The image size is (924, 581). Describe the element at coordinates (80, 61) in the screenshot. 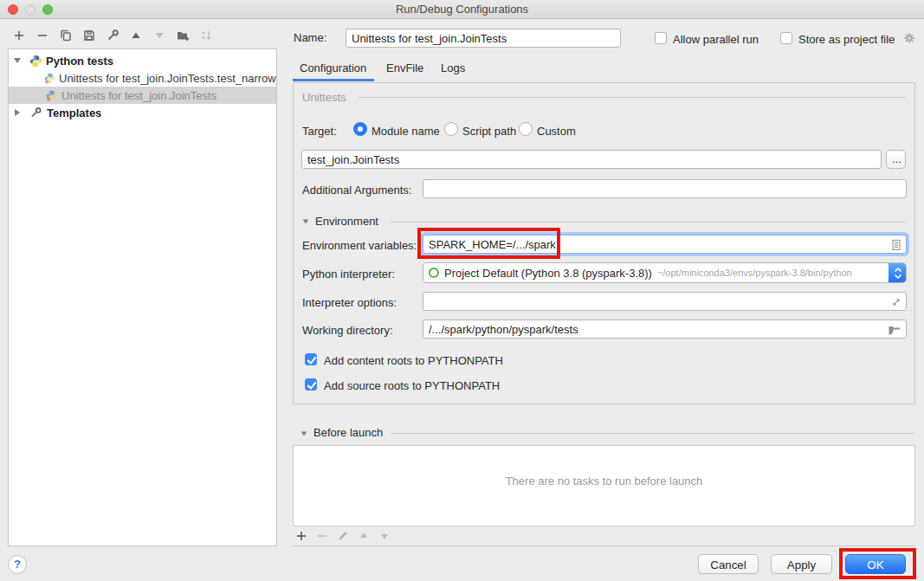

I see `tree-item-label: Python tests` at that location.